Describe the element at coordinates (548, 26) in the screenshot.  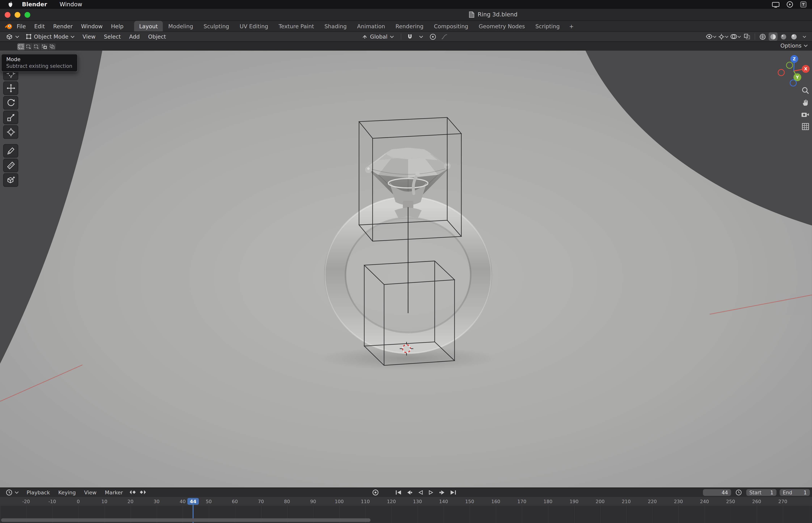
I see `workspace-tab: Scripting` at that location.